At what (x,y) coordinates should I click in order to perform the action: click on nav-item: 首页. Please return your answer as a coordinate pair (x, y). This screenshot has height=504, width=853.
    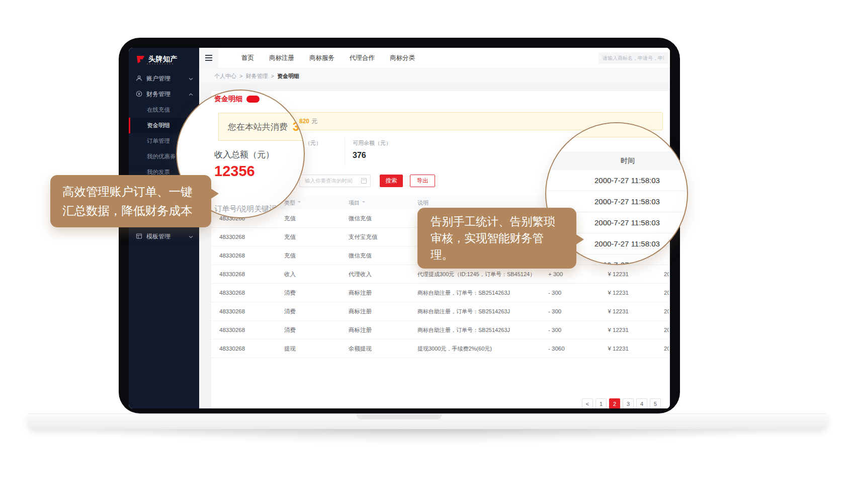
    Looking at the image, I should click on (247, 58).